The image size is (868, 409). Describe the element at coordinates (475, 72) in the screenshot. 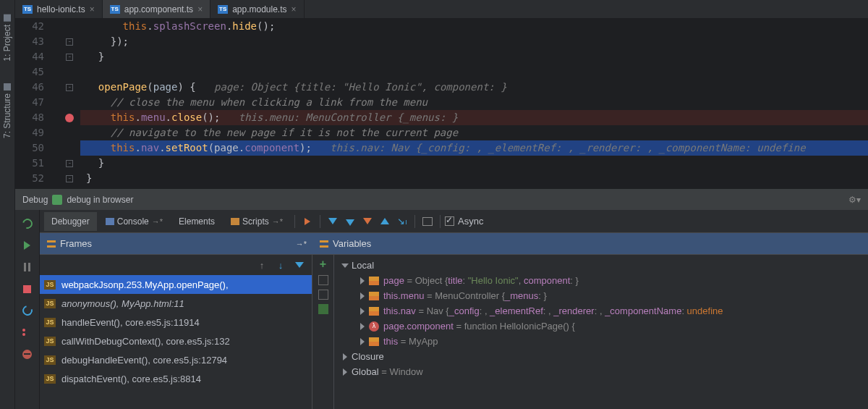

I see `code-line` at that location.